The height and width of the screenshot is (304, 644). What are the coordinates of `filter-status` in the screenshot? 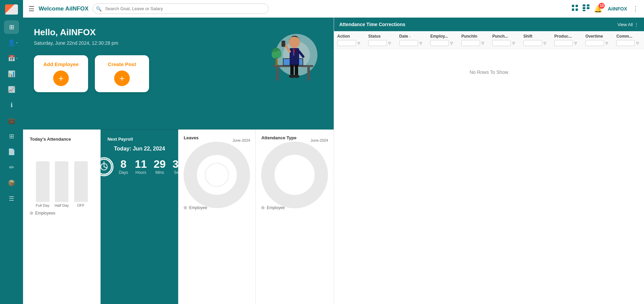 It's located at (377, 43).